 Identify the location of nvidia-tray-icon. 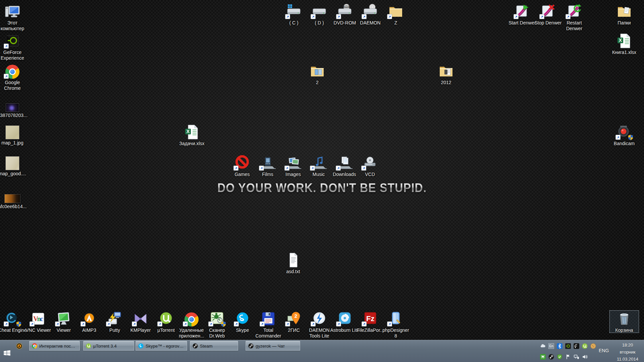
(568, 346).